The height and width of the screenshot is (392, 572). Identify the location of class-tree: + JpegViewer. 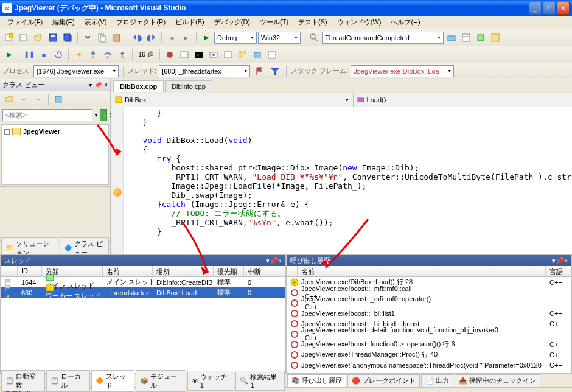
(55, 155).